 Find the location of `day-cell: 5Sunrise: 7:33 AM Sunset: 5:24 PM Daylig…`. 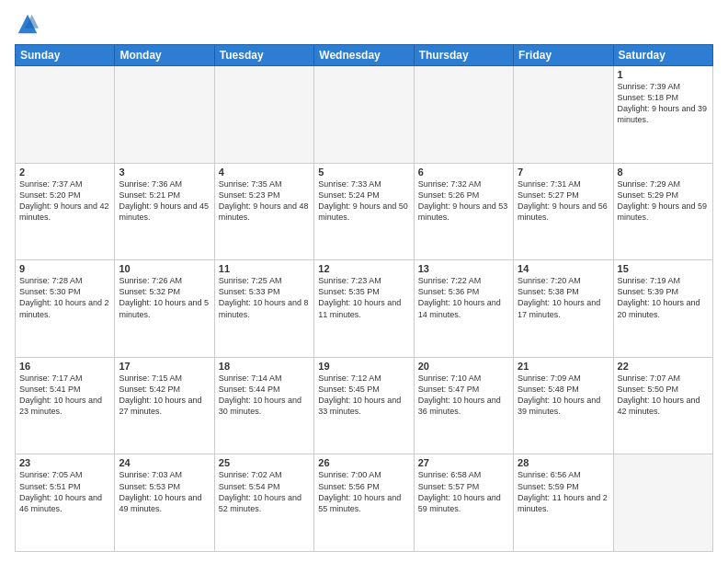

day-cell: 5Sunrise: 7:33 AM Sunset: 5:24 PM Daylig… is located at coordinates (364, 212).